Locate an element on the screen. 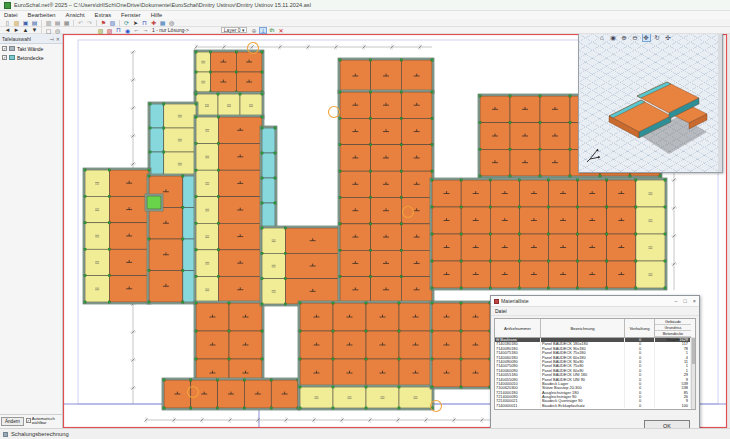  material-scrollbar is located at coordinates (693, 373).